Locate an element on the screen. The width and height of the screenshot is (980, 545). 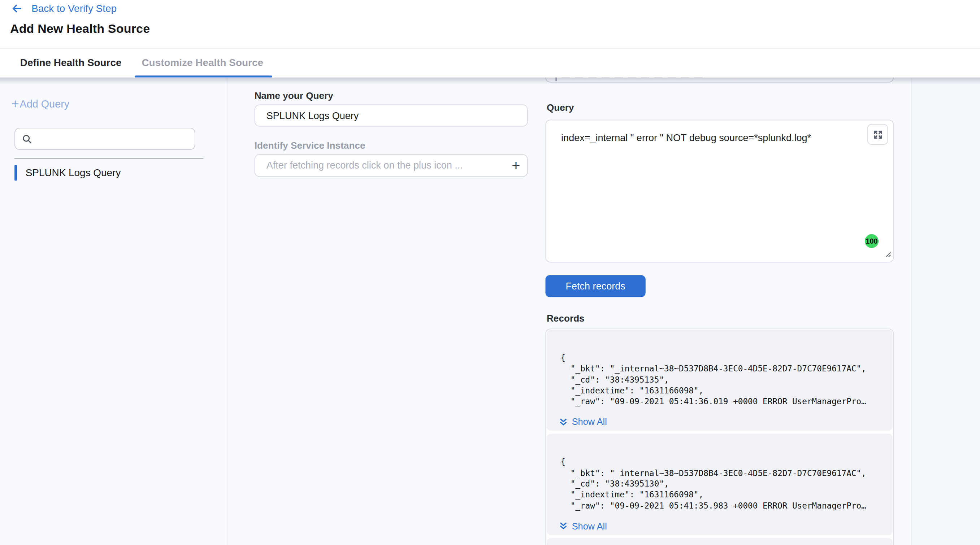
page-title: Add New Health Source is located at coordinates (80, 29).